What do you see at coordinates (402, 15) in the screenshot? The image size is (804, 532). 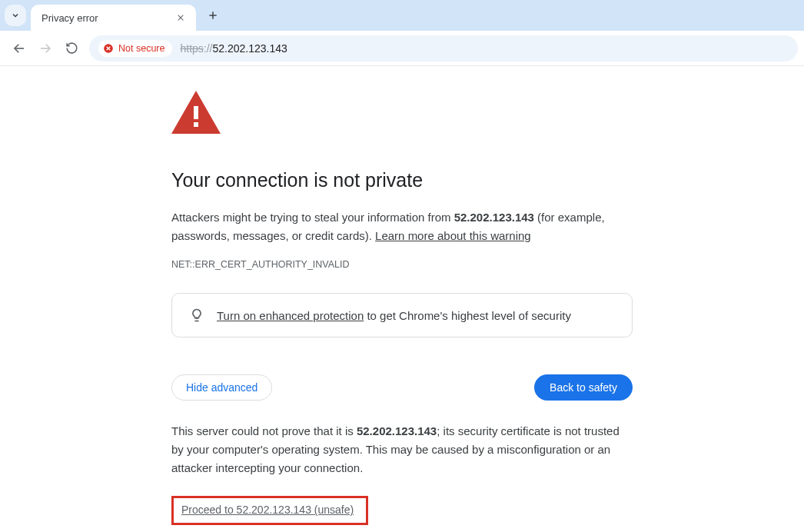 I see `tab-strip: Privacy error` at bounding box center [402, 15].